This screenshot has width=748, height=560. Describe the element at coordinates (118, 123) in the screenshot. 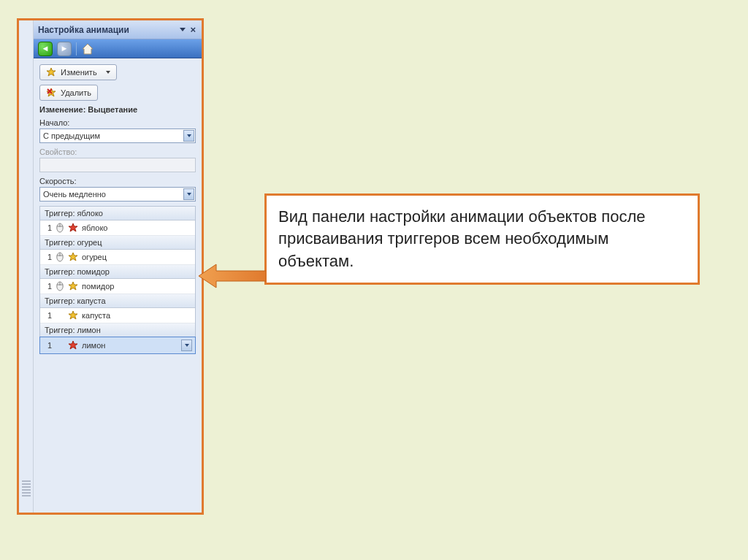

I see `start-label: Начало:` at that location.